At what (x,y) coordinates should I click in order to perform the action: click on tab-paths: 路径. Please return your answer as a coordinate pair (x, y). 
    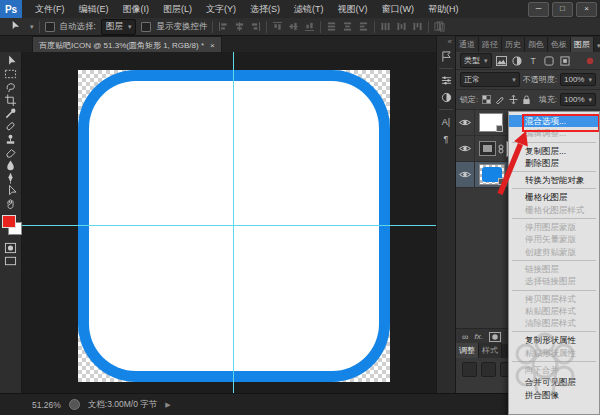
    Looking at the image, I should click on (490, 44).